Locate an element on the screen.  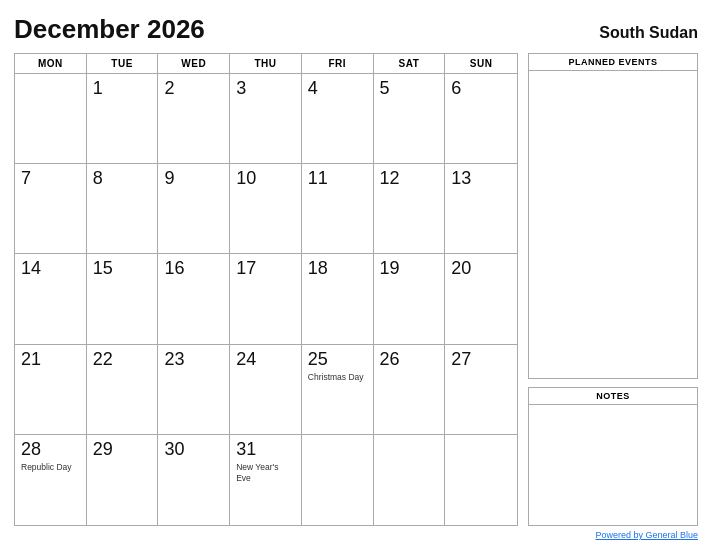
calendar-cell: 30 is located at coordinates (194, 480).